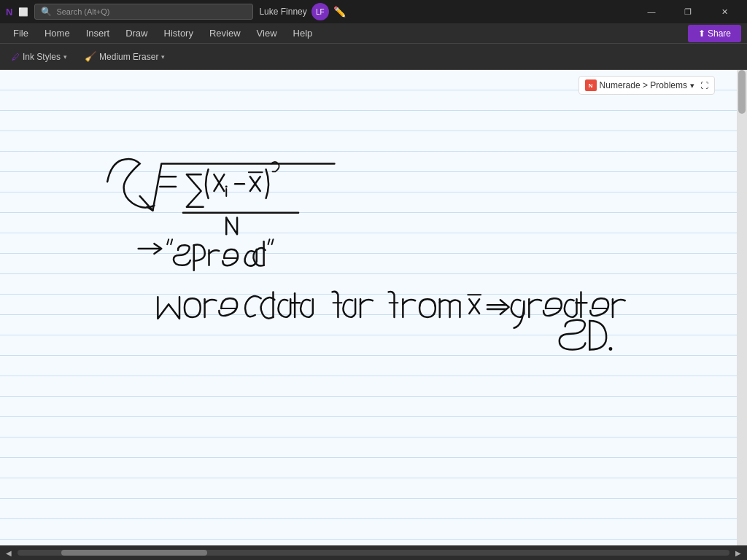 Image resolution: width=747 pixels, height=560 pixels. What do you see at coordinates (340, 12) in the screenshot?
I see `pen-tool-icon: ✏️` at bounding box center [340, 12].